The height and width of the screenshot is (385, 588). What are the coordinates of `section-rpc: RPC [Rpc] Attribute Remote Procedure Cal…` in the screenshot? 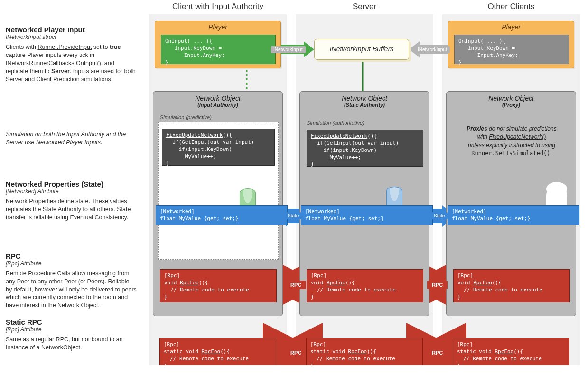 It's located at (71, 281).